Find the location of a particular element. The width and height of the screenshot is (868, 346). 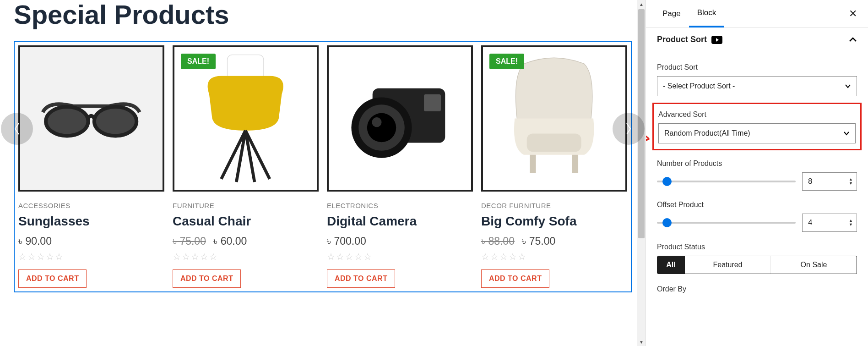

tab-block: Block is located at coordinates (707, 14).